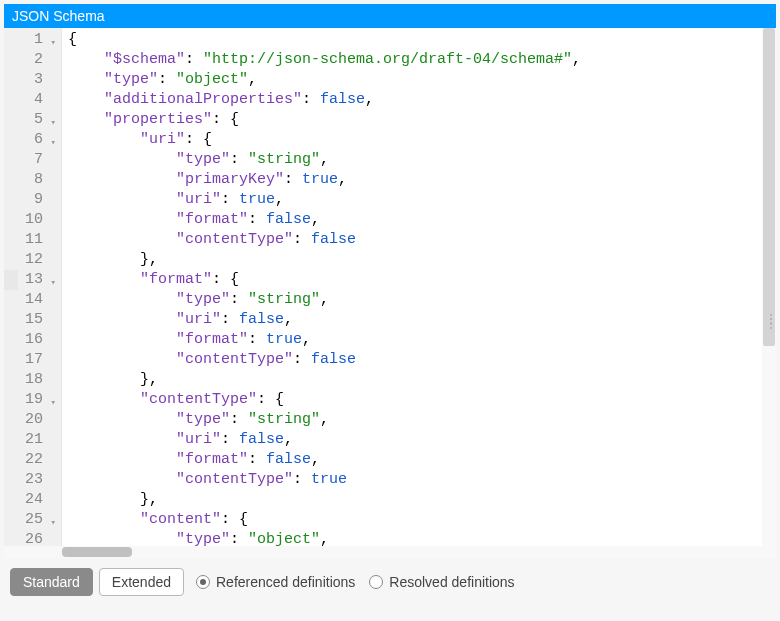  What do you see at coordinates (415, 140) in the screenshot?
I see `code-line: "uri": {` at bounding box center [415, 140].